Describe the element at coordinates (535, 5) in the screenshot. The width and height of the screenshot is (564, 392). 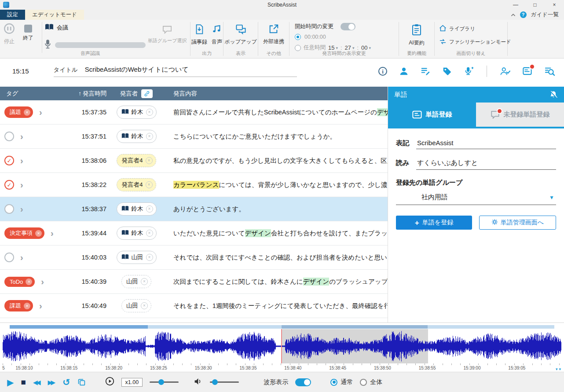
I see `maximize-button: □` at that location.